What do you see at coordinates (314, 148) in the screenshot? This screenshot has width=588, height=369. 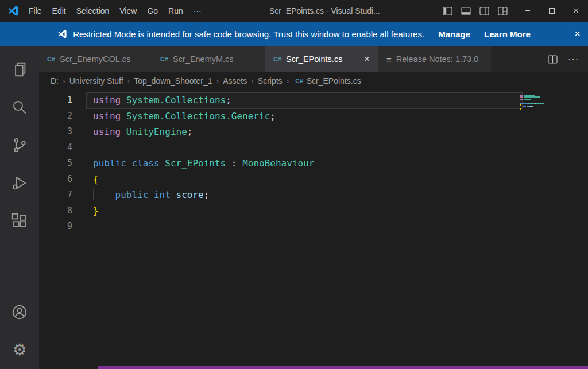 I see `code-line: 4` at bounding box center [314, 148].